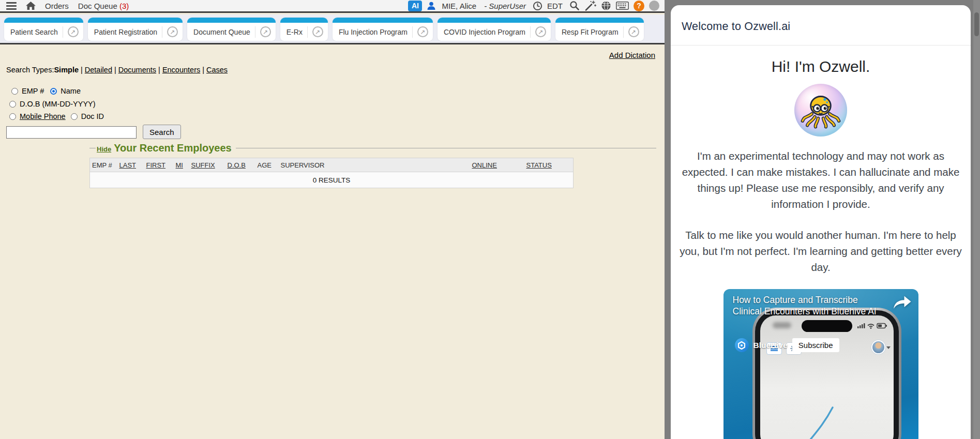  What do you see at coordinates (555, 6) in the screenshot?
I see `timezone-label: EDT` at bounding box center [555, 6].